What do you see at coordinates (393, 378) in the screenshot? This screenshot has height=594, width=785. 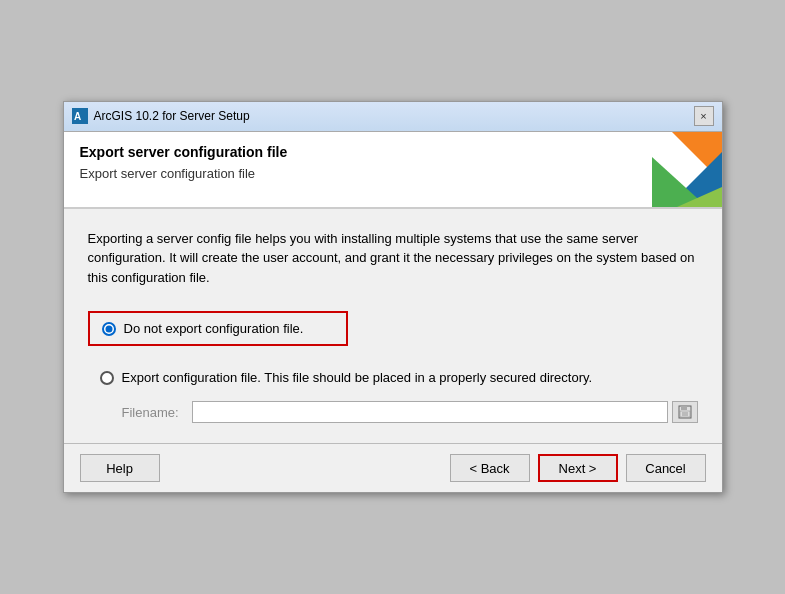 I see `option2-container: Export configuration file. This file sho…` at bounding box center [393, 378].